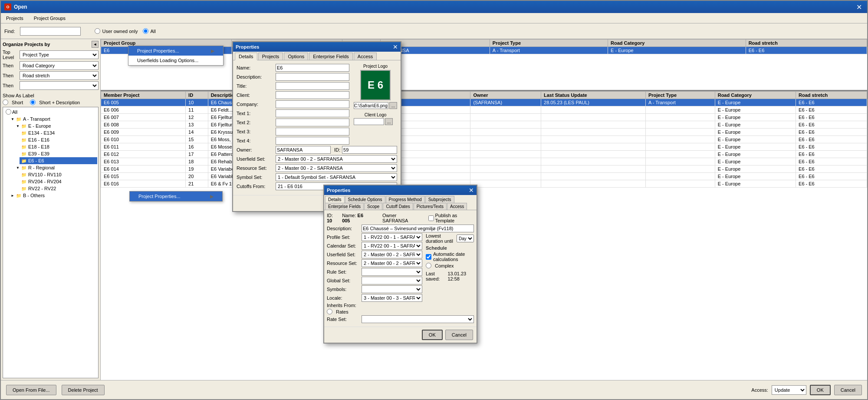  What do you see at coordinates (392, 255) in the screenshot?
I see `dialog2-userfield-select: 2 - Master 00 - 2 - SAFRANSA` at bounding box center [392, 255].